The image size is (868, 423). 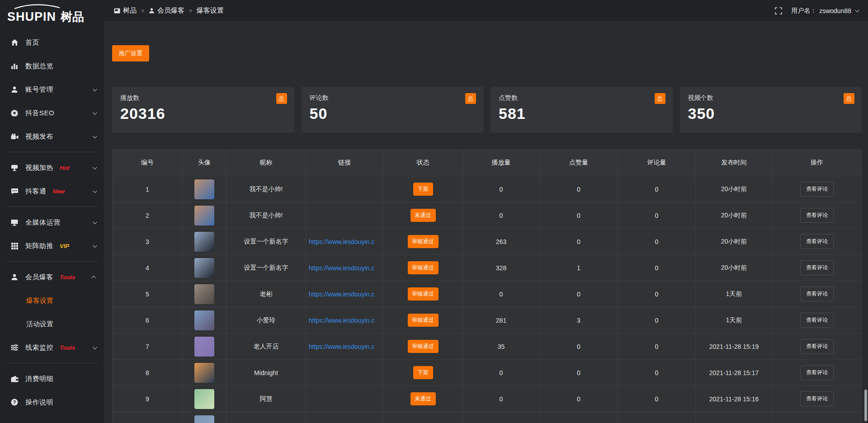 What do you see at coordinates (39, 66) in the screenshot?
I see `sidebar-item-label: 数据总览` at bounding box center [39, 66].